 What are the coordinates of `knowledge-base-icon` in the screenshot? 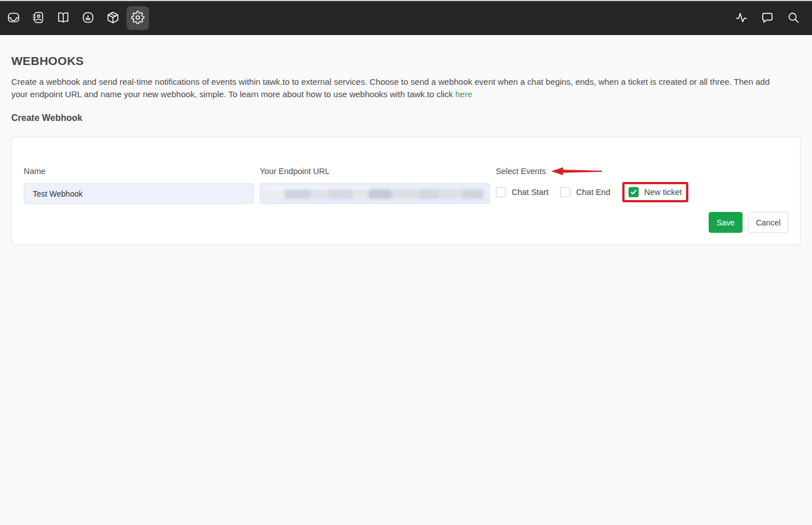 It's located at (63, 18).